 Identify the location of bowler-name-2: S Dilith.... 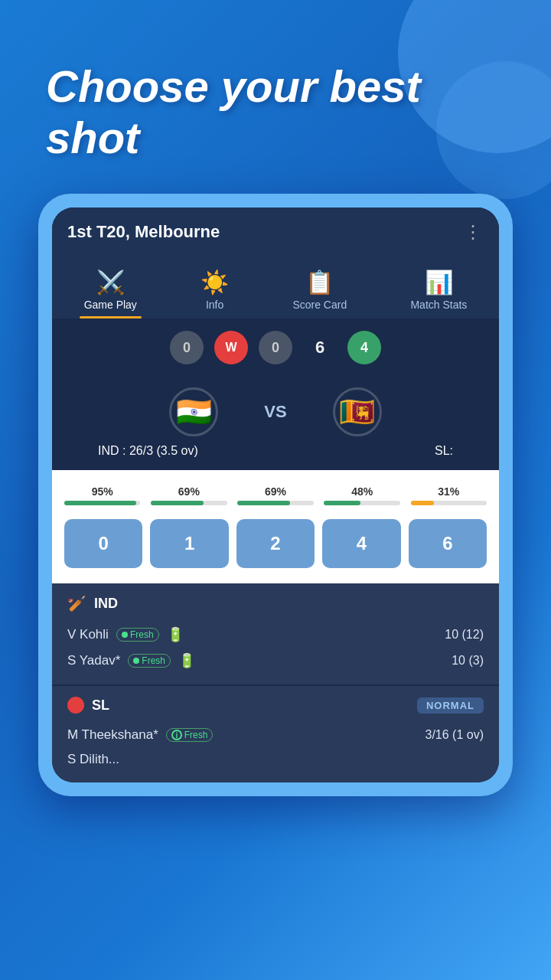
(93, 760).